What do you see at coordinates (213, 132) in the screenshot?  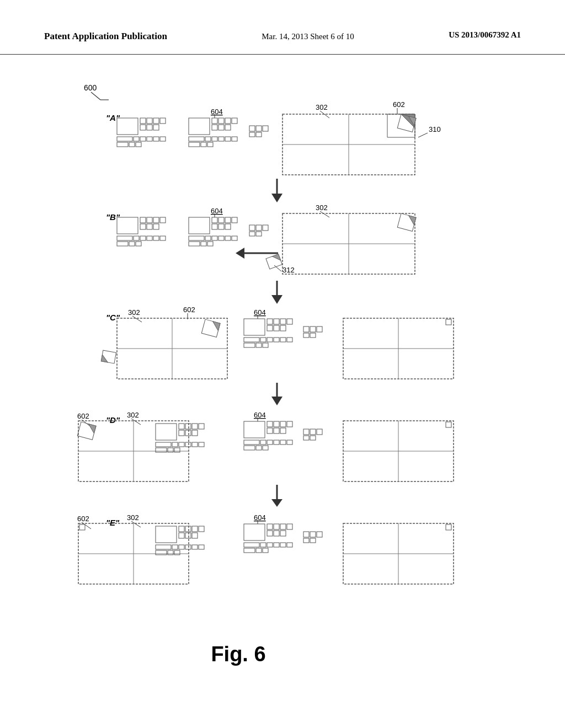 I see `step-a-center-icons` at bounding box center [213, 132].